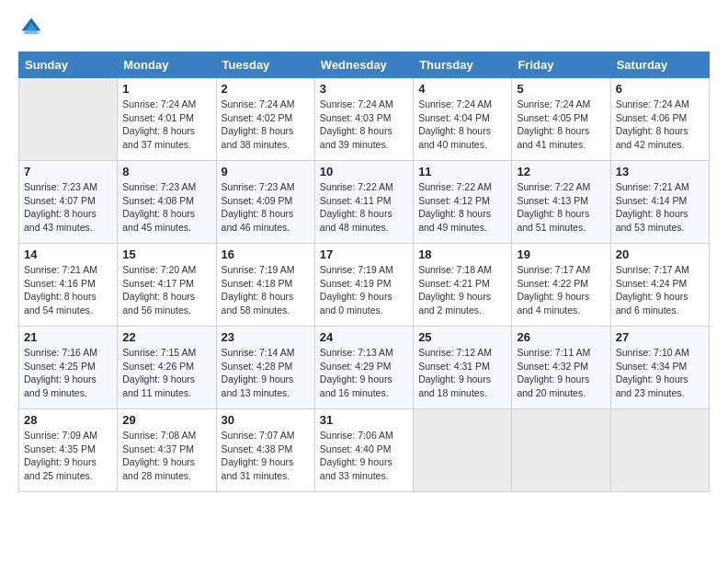 The height and width of the screenshot is (563, 728). I want to click on calendar-cell: 5Sunrise: 7:24 AMSunset: 4:05 PMDaylight…, so click(561, 120).